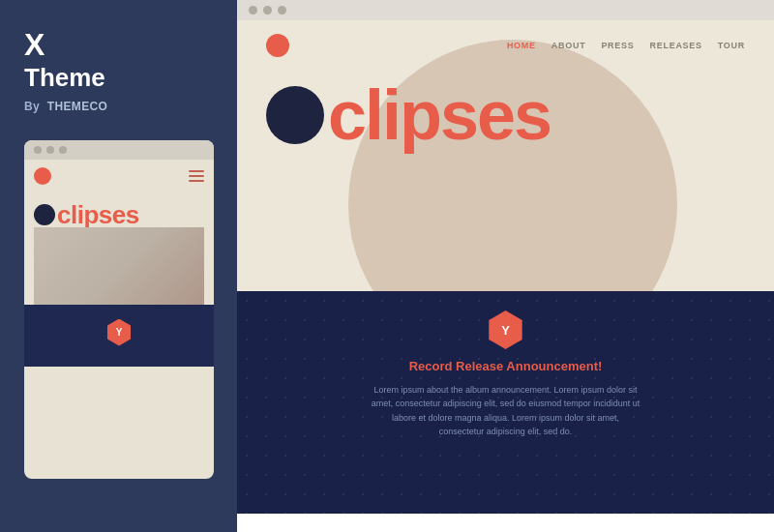  I want to click on browser-chrome, so click(505, 10).